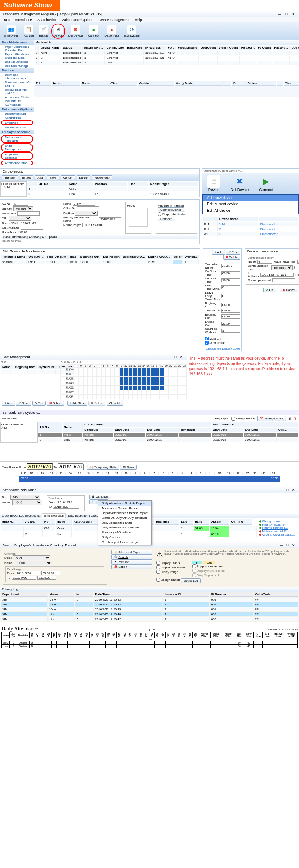 The height and width of the screenshot is (868, 299). What do you see at coordinates (15, 237) in the screenshot?
I see `tab-basic: Basic Information` at bounding box center [15, 237].